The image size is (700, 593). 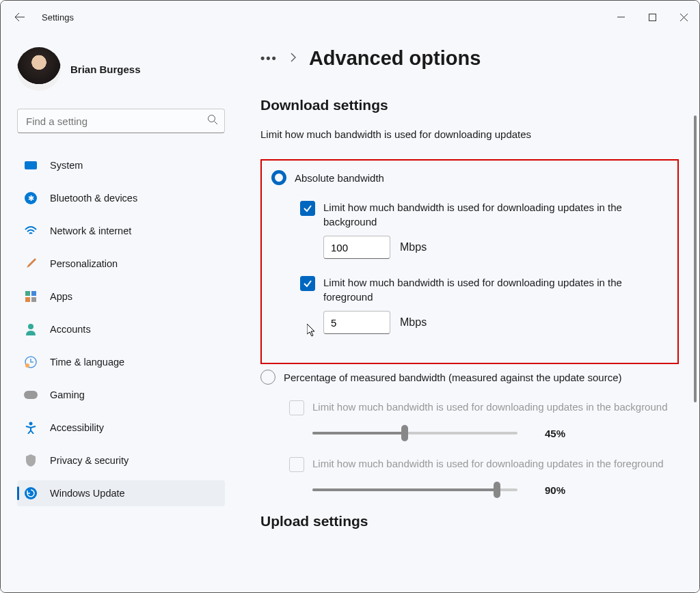 What do you see at coordinates (684, 18) in the screenshot?
I see `close-icon` at bounding box center [684, 18].